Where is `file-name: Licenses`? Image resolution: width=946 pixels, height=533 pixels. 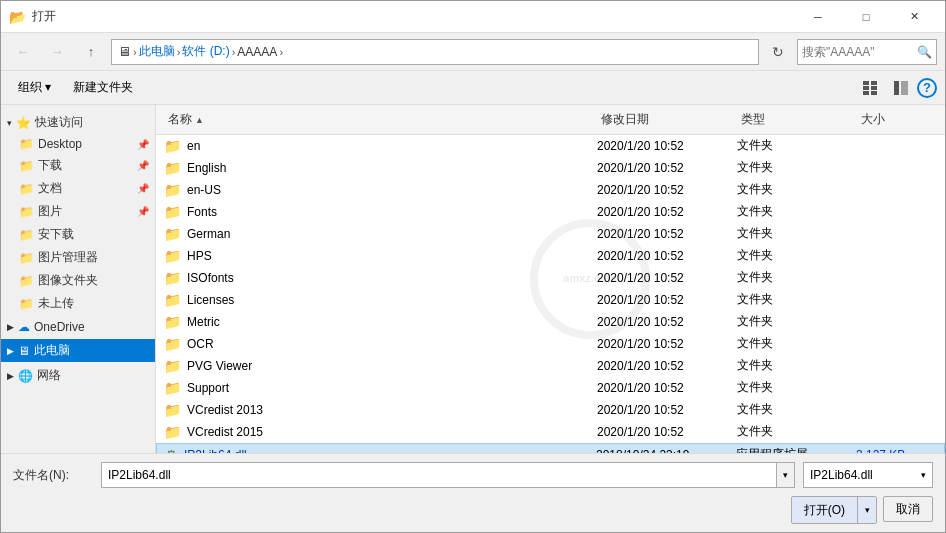
file-name: Licenses is located at coordinates (210, 300).